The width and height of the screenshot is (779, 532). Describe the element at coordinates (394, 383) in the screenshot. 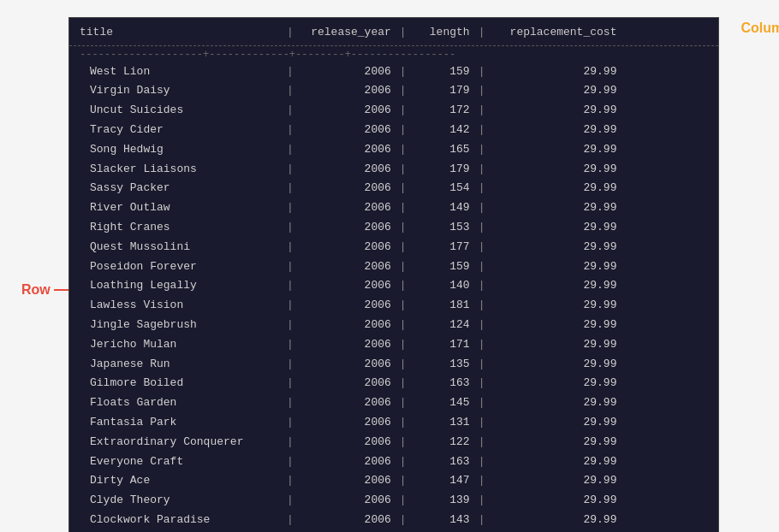

I see `table-row: Gilmore Boiled | 2006 | 163 | 29.99` at that location.